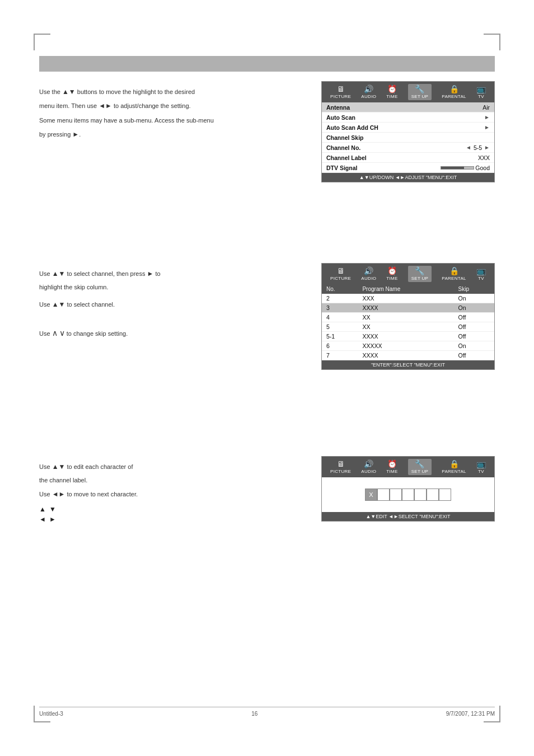 This screenshot has width=534, height=756. Describe the element at coordinates (486, 107) in the screenshot. I see `antenna-value: Air` at that location.